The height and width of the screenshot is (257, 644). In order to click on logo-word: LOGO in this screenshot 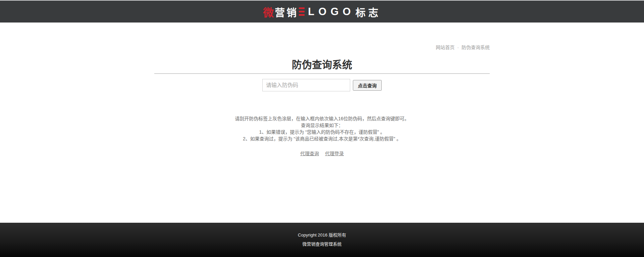, I will do `click(331, 12)`.